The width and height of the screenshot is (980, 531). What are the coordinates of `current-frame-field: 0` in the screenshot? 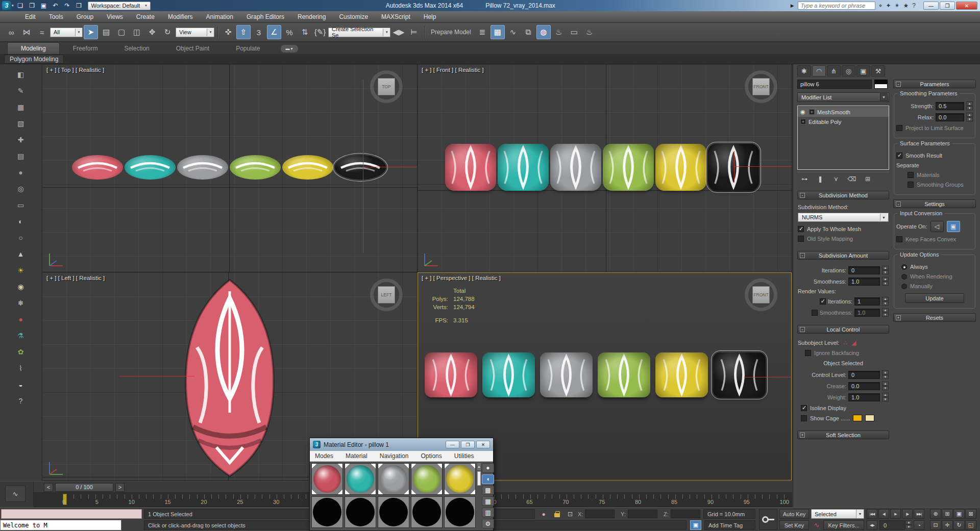 It's located at (892, 525).